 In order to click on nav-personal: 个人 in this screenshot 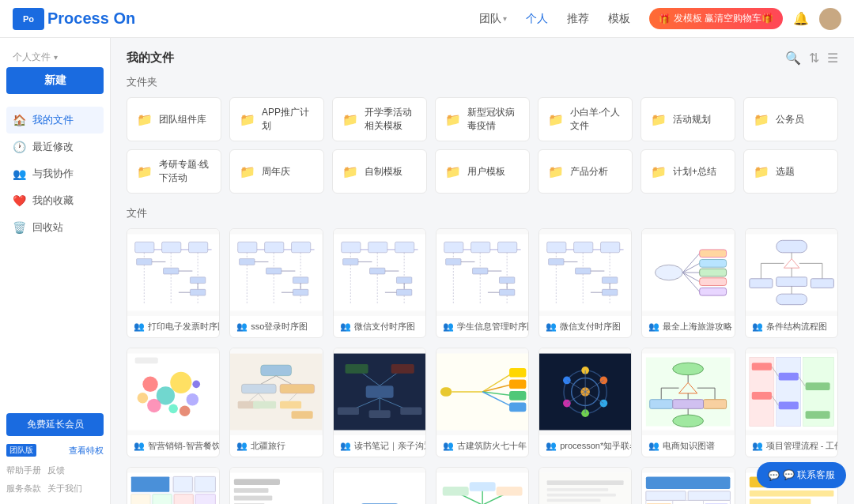, I will do `click(537, 19)`.